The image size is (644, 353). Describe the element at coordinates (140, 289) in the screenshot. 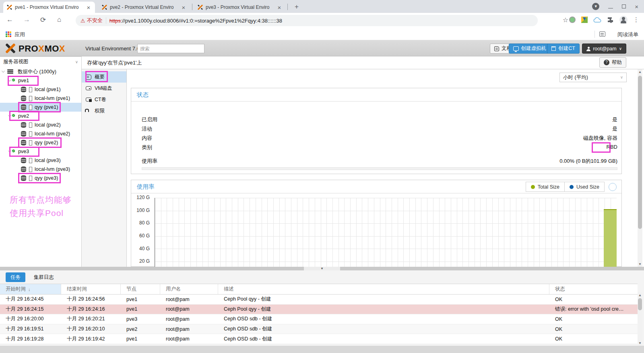

I see `column-node: 节点` at that location.